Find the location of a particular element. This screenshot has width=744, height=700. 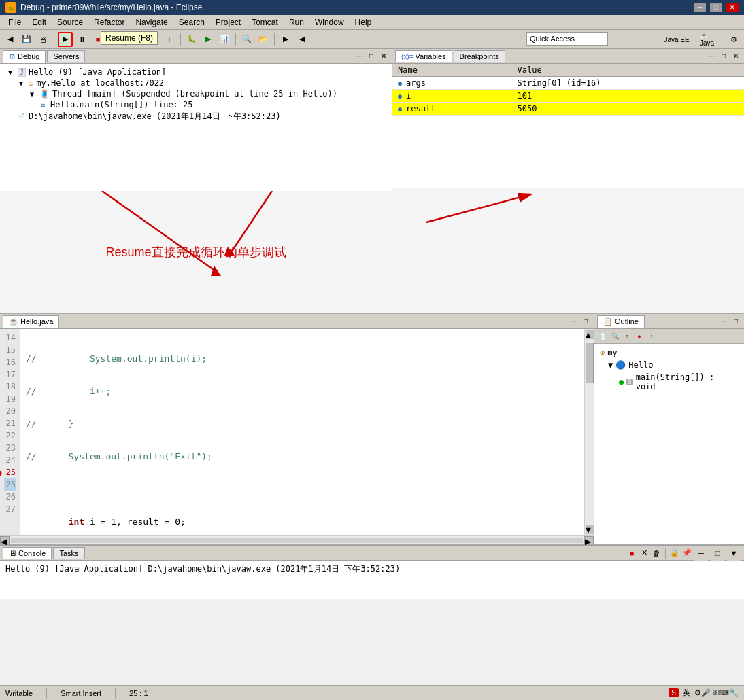

debug-tab: ⚙ Debug is located at coordinates (24, 56).